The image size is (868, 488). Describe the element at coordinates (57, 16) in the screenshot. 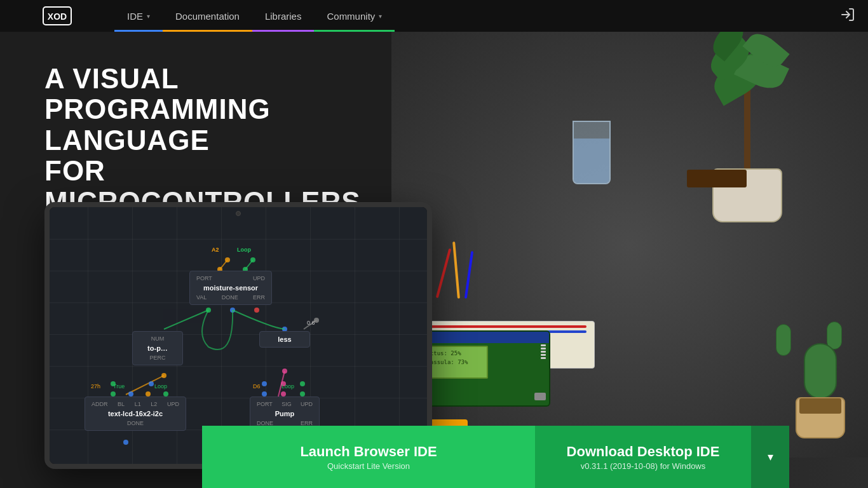

I see `xod-logo: XOD` at that location.